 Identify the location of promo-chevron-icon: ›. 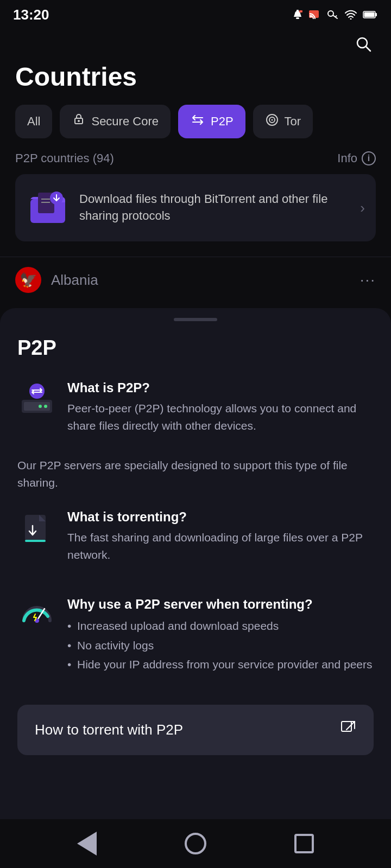
(363, 208).